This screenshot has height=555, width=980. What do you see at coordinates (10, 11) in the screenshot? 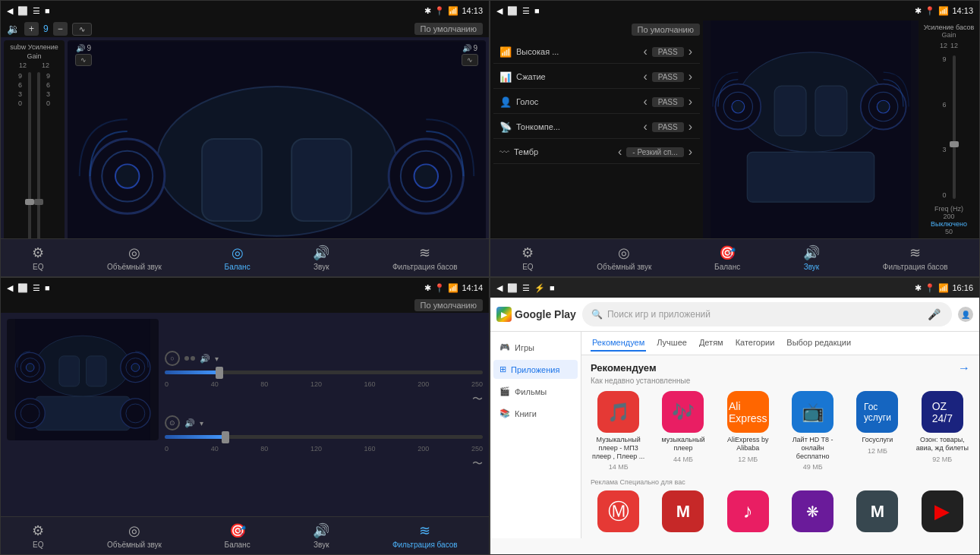
I see `back-icon-q1: ◀` at bounding box center [10, 11].